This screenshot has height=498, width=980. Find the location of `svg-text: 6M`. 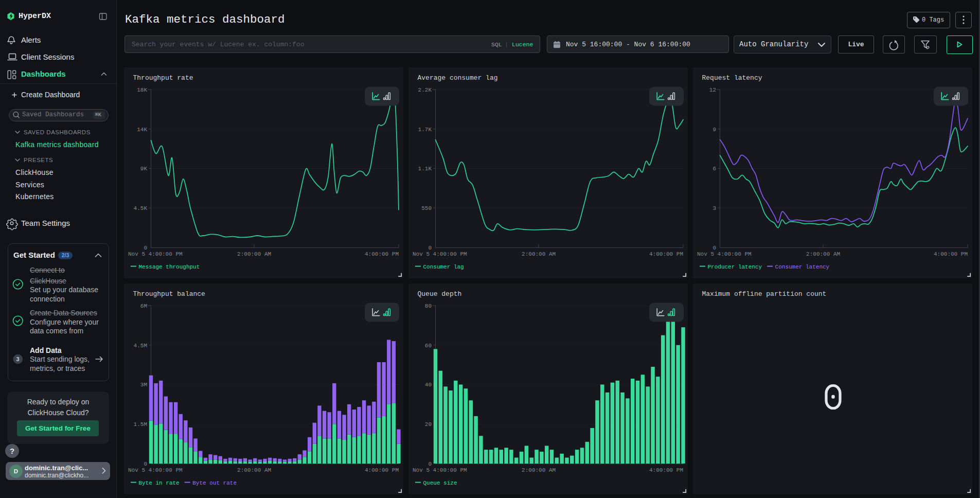

svg-text: 6M is located at coordinates (144, 306).